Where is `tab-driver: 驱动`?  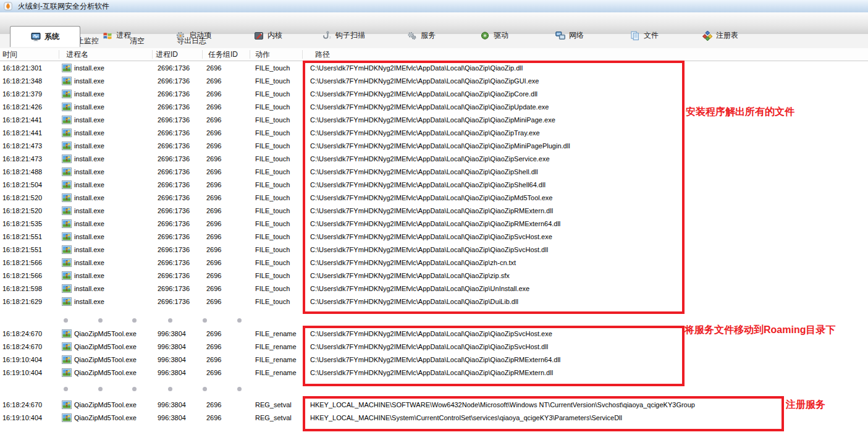 tab-driver: 驱动 is located at coordinates (494, 36).